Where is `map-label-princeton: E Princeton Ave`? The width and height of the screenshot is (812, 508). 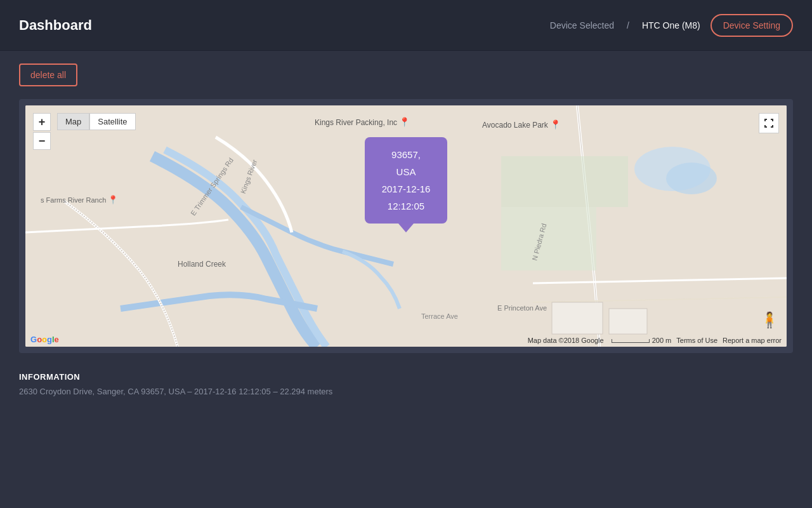
map-label-princeton: E Princeton Ave is located at coordinates (522, 308).